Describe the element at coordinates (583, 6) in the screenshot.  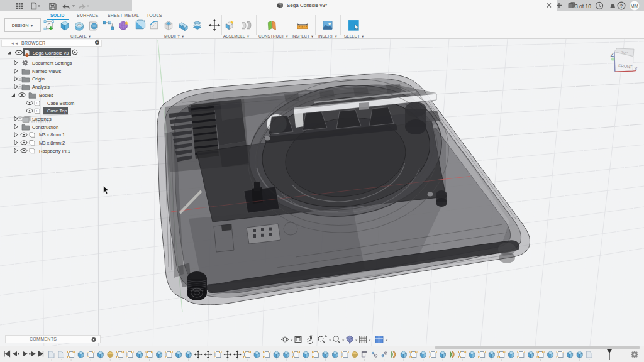
I see `svg-text: 3 of 10` at that location.